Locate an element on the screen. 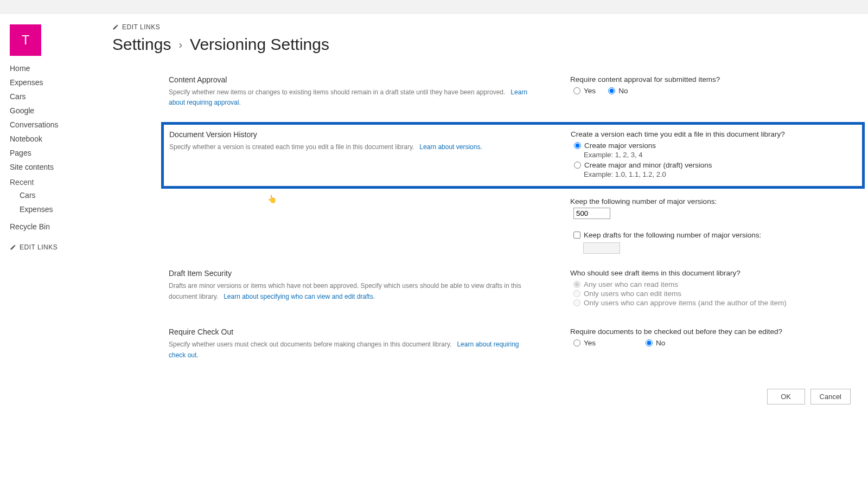 This screenshot has height=488, width=868. section-content-approval: Content Approval Specify whether new ite… is located at coordinates (512, 94).